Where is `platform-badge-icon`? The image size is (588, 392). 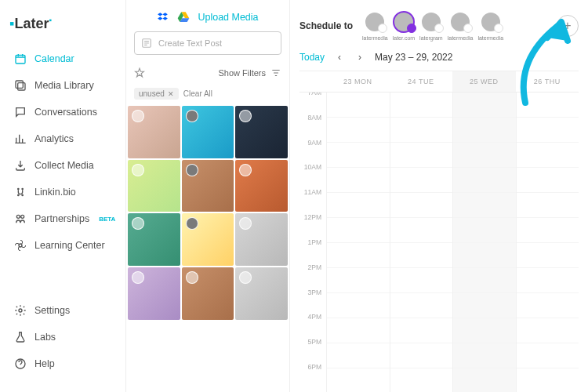
platform-badge-icon is located at coordinates (412, 28).